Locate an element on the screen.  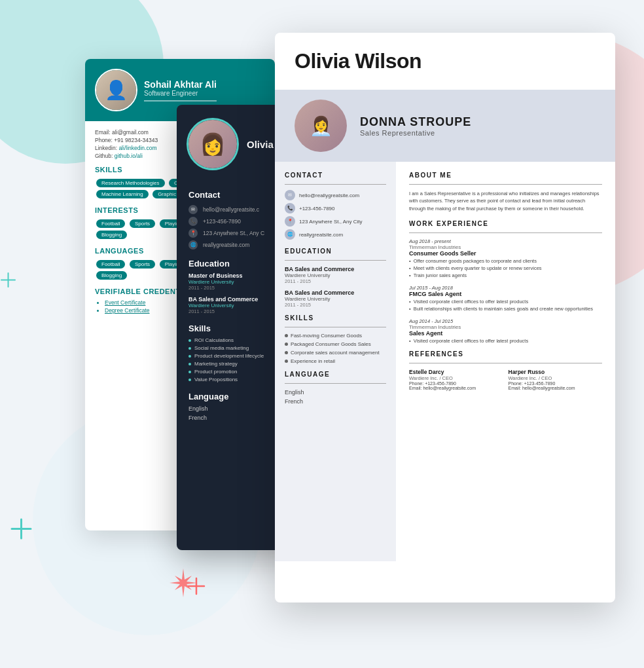
ref0-name: Estelle Darcy is located at coordinates (456, 372).